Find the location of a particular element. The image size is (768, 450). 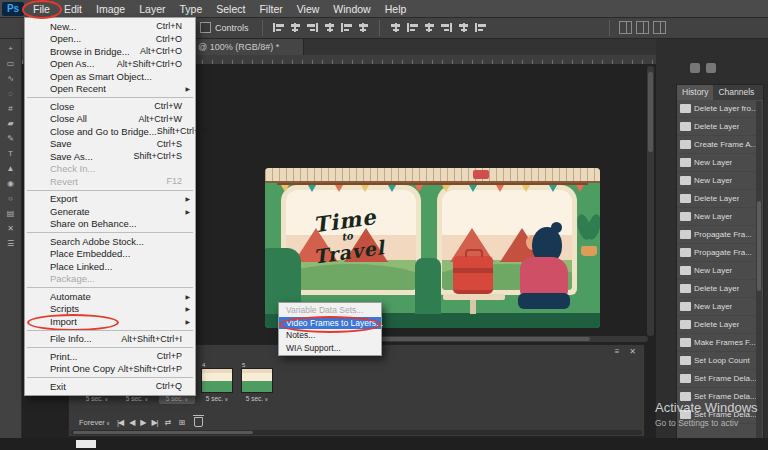

menubar-item: Layer is located at coordinates (152, 9).